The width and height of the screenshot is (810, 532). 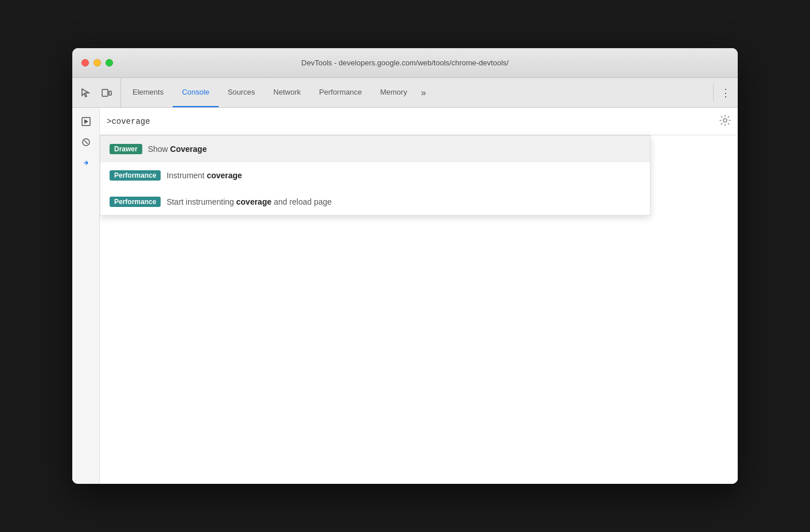 I want to click on settings-icon: ⋮, so click(x=726, y=93).